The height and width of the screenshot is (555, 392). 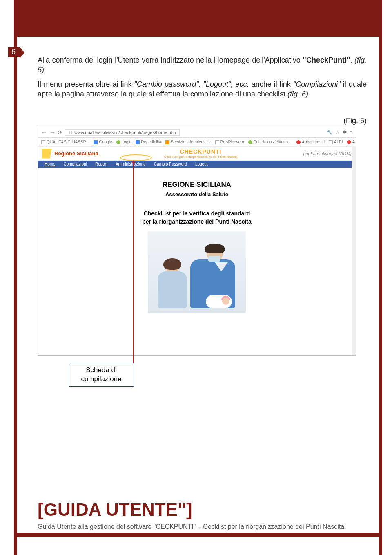 What do you see at coordinates (355, 121) in the screenshot?
I see `figure-label: (Fig. 5)` at bounding box center [355, 121].